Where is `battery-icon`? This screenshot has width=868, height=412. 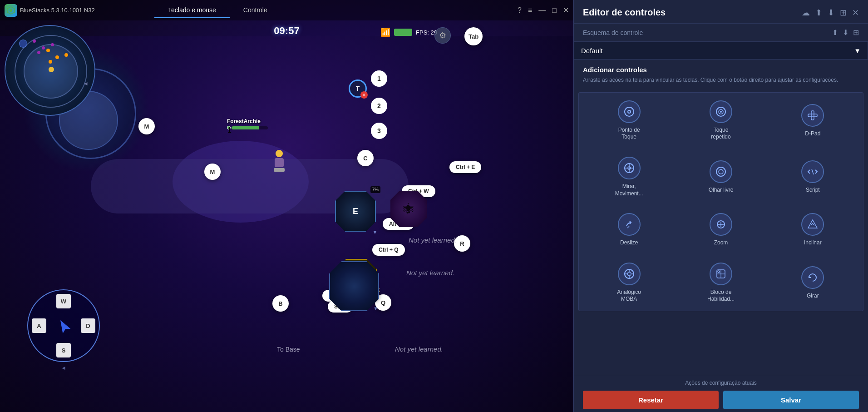
battery-icon is located at coordinates (403, 32).